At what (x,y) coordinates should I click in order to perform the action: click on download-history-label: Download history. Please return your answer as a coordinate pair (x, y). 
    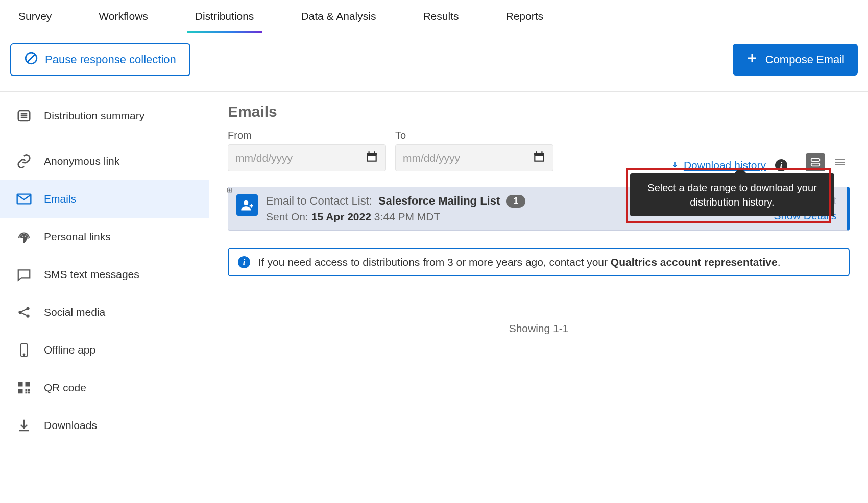
    Looking at the image, I should click on (725, 165).